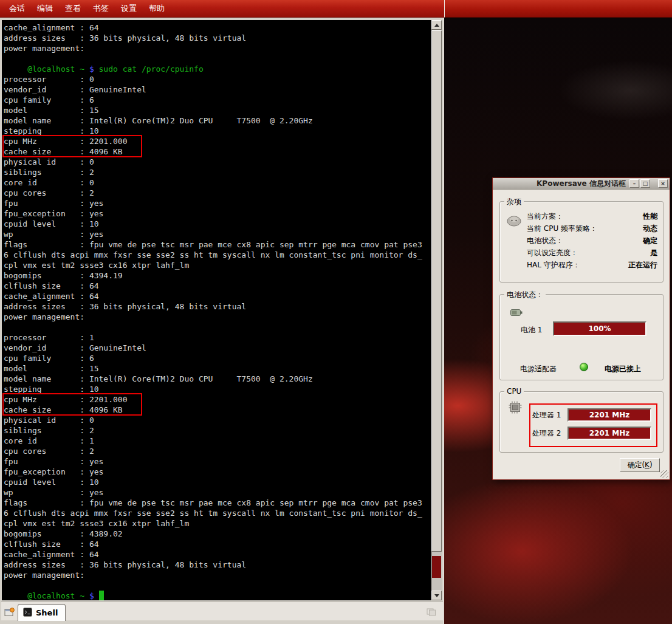  I want to click on menu-item-view: 查看, so click(73, 9).